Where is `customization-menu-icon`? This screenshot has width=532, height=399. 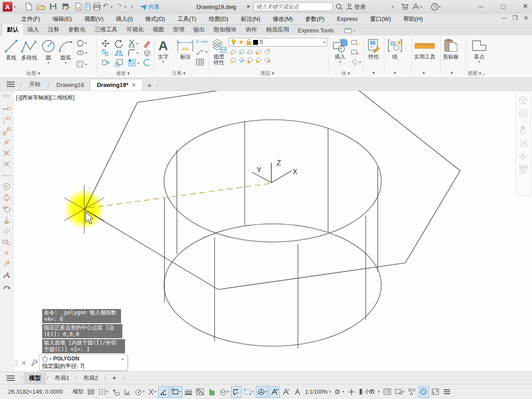
customization-menu-icon is located at coordinates (447, 392).